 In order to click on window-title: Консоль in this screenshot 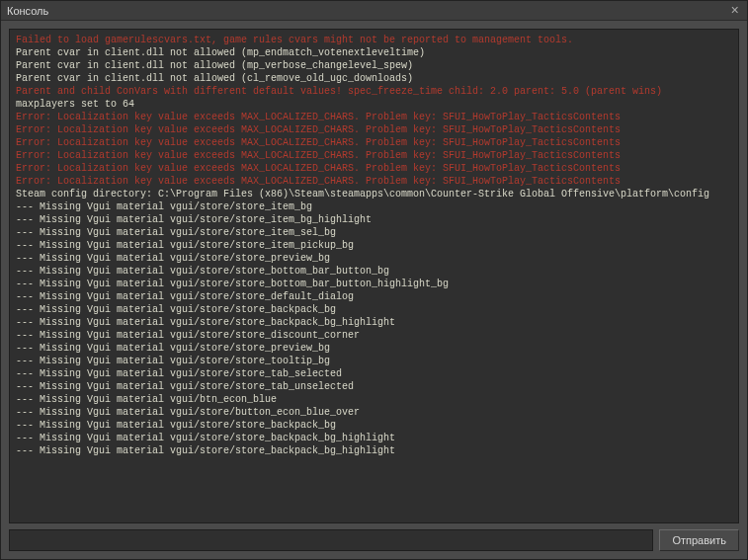, I will do `click(368, 11)`.